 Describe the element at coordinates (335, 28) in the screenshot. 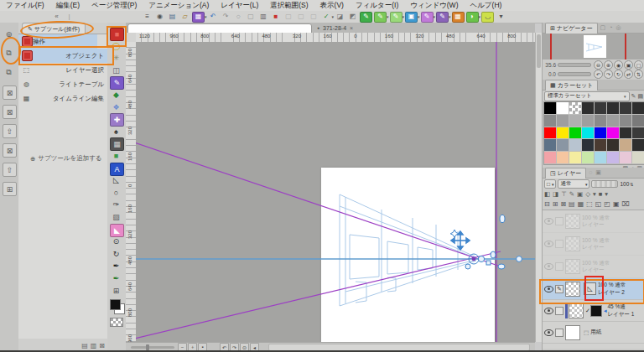

I see `document-tab: ● 371-28-4 ×` at that location.